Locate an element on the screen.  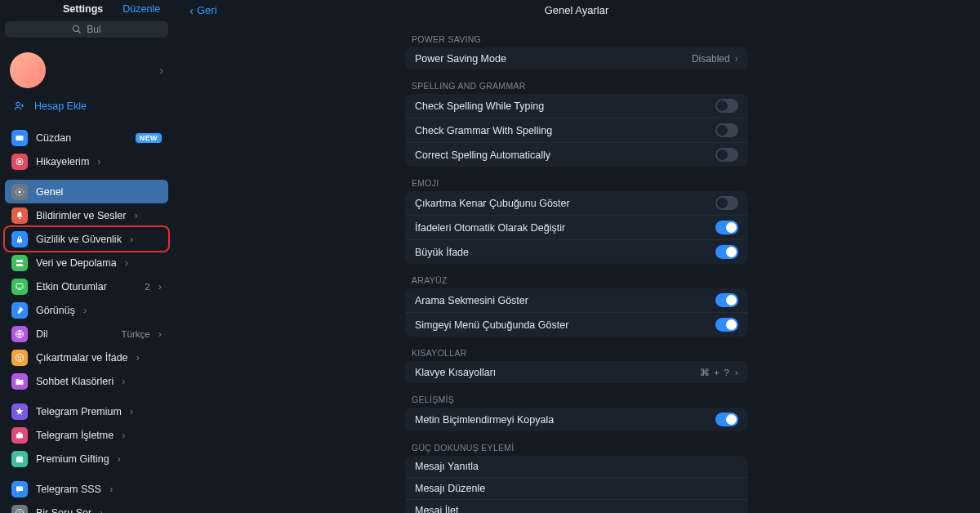
brush-icon is located at coordinates (20, 310).